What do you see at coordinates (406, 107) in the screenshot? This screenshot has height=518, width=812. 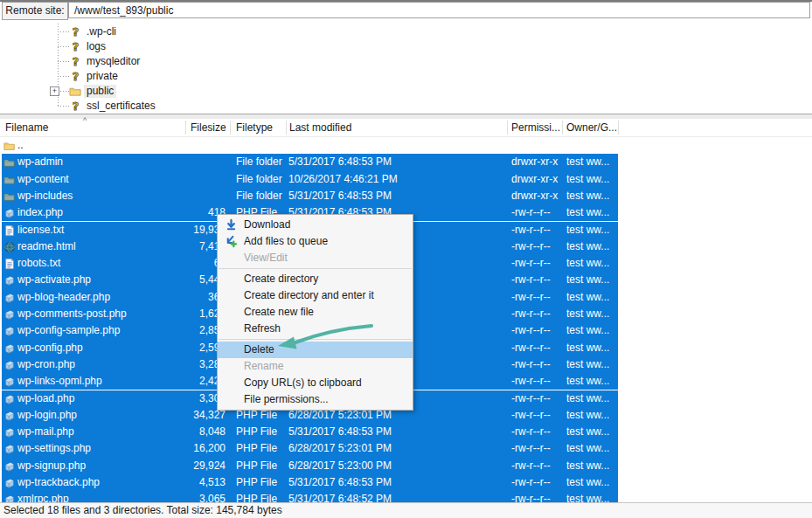 I see `tree-item-ssl_certificates: ?ssl_certificates` at bounding box center [406, 107].